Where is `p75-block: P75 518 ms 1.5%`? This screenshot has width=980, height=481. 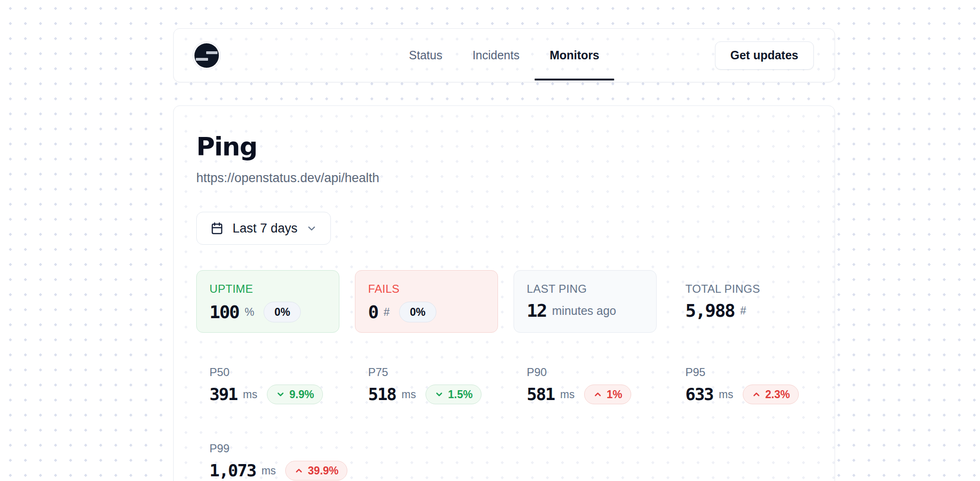 p75-block: P75 518 ms 1.5% is located at coordinates (426, 385).